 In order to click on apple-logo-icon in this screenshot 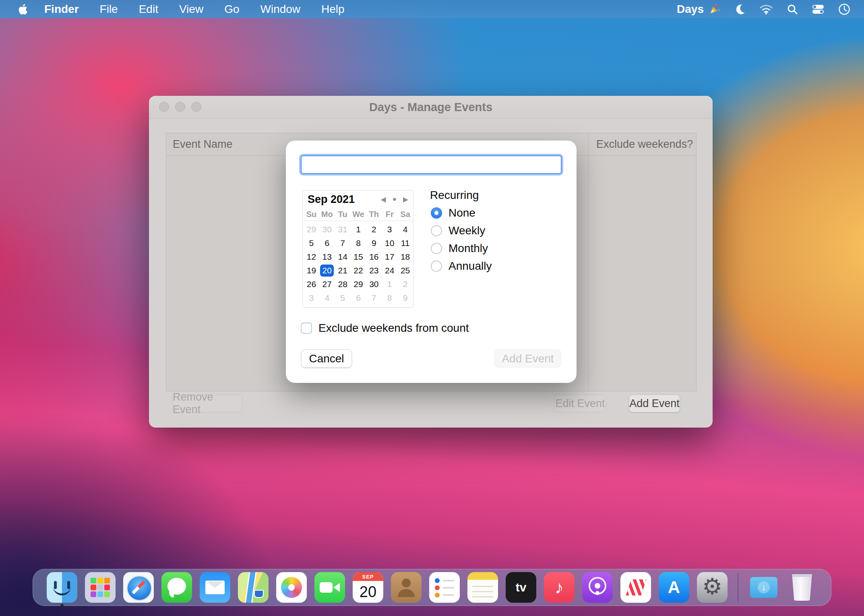, I will do `click(23, 9)`.